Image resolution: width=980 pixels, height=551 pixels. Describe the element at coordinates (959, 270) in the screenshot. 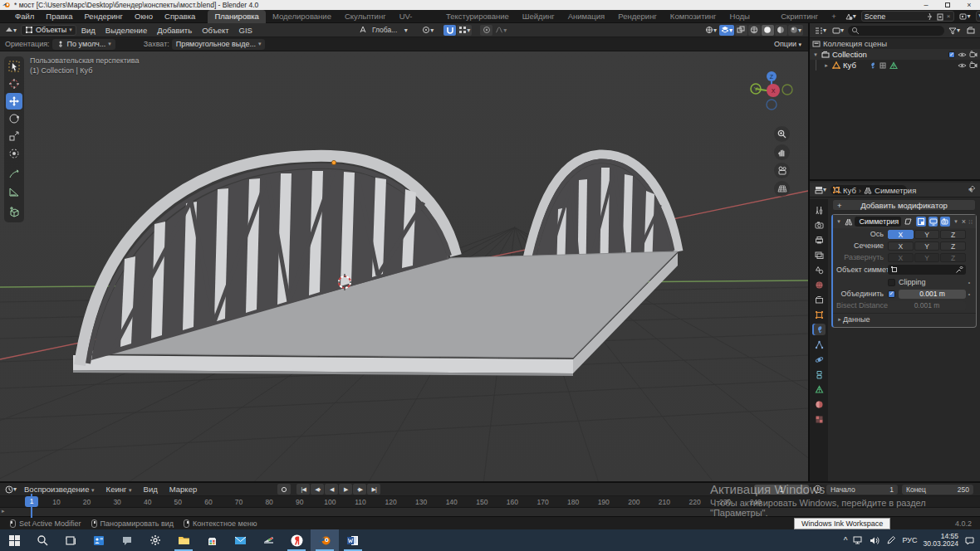

I see `eyedropper-icon` at that location.